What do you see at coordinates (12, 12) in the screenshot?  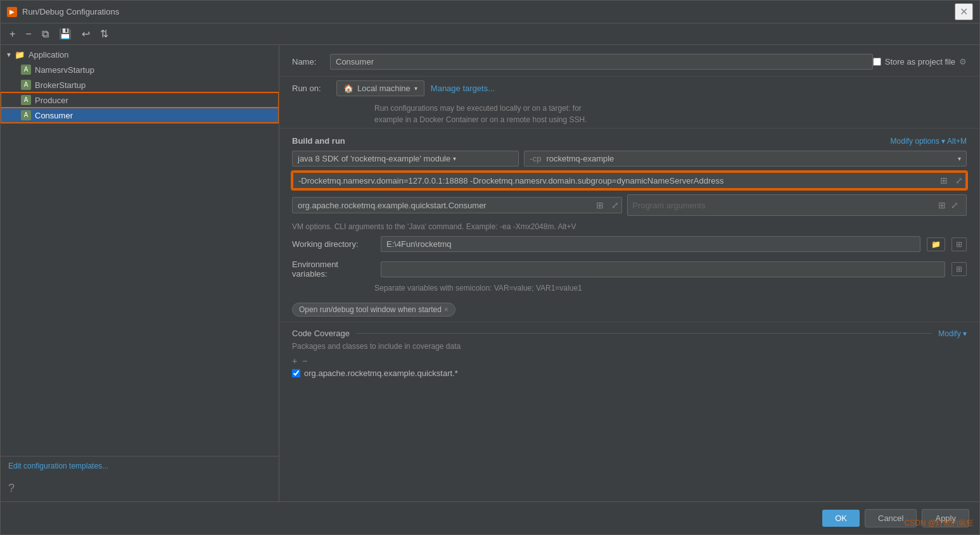 I see `dialog-icon: ▶` at bounding box center [12, 12].